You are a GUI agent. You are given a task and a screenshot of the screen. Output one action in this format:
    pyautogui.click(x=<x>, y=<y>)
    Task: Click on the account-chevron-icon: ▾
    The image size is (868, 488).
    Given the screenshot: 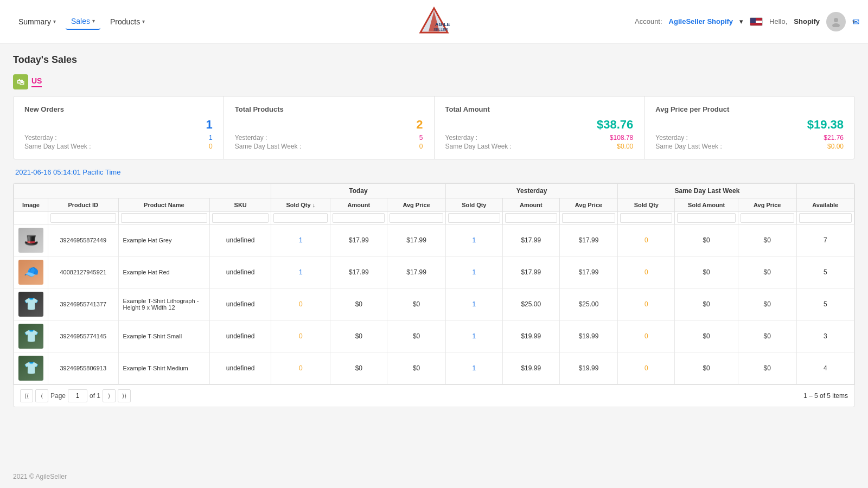 What is the action you would take?
    pyautogui.click(x=741, y=22)
    